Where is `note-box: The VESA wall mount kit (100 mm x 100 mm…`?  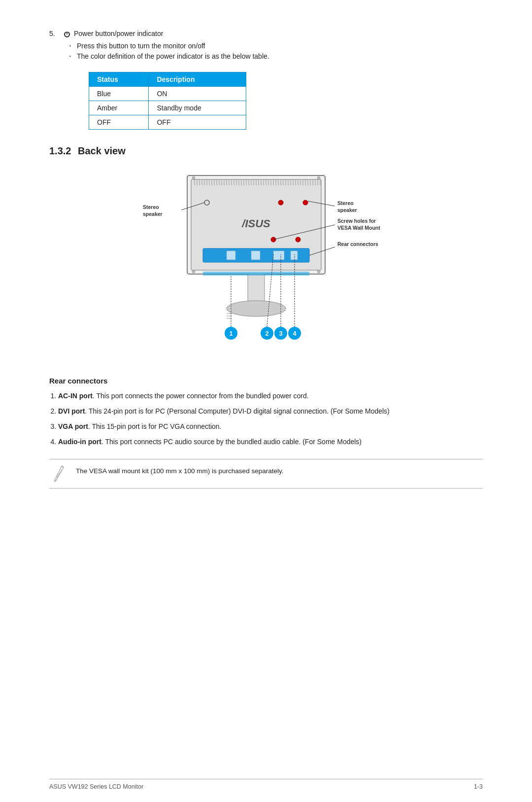
note-box: The VESA wall mount kit (100 mm x 100 mm… is located at coordinates (266, 474).